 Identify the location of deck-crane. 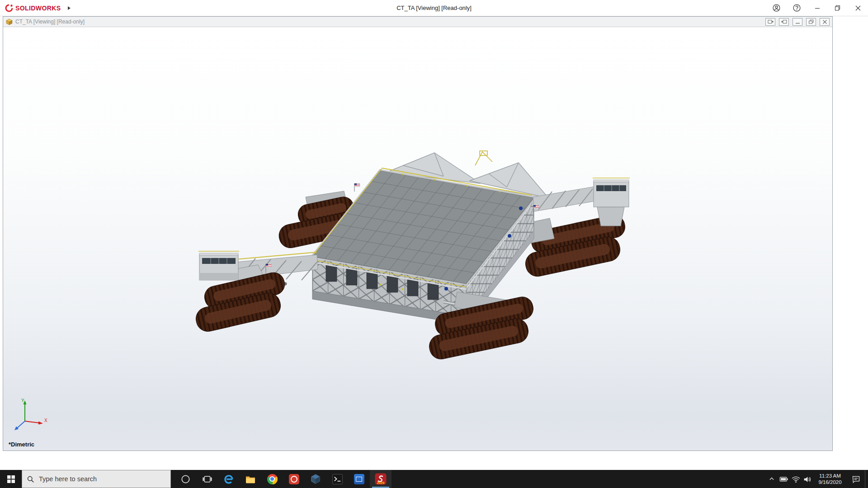
(484, 158).